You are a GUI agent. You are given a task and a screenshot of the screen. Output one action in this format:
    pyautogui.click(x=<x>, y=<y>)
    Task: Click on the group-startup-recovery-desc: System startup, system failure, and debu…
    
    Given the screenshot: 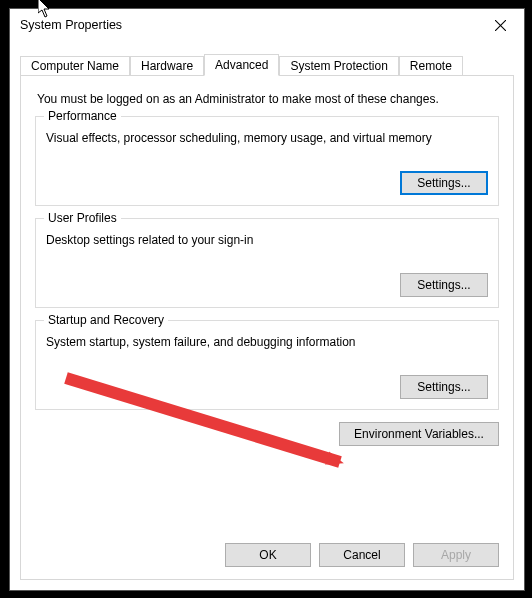 What is the action you would take?
    pyautogui.click(x=267, y=342)
    